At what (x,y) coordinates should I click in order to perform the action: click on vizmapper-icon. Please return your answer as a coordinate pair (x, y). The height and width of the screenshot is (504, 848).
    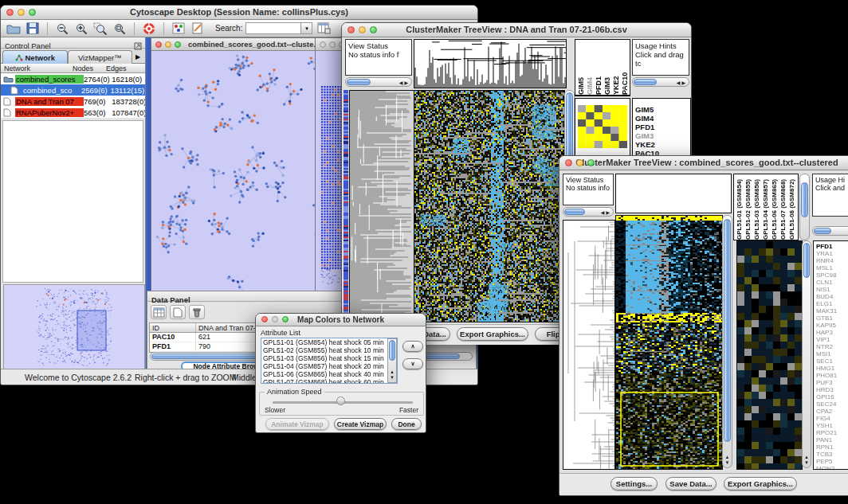
    Looking at the image, I should click on (179, 29).